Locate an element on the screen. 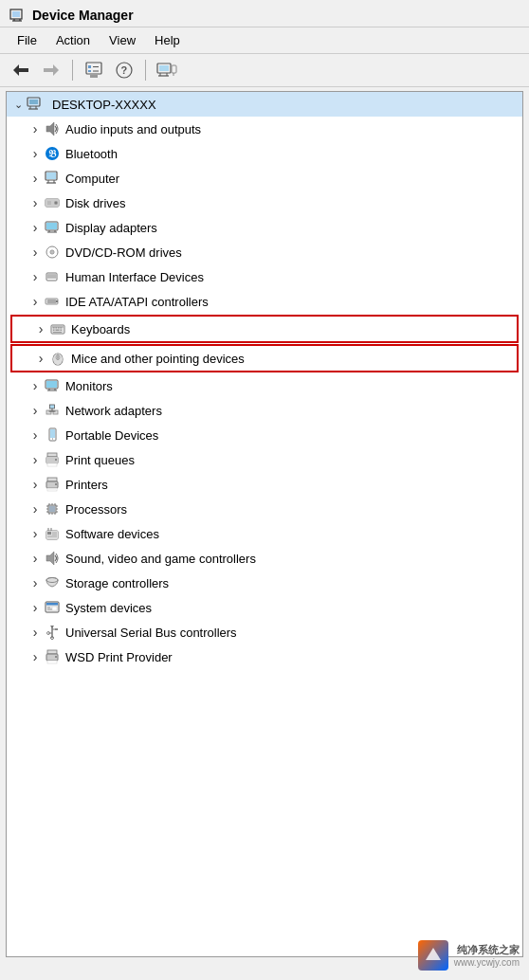  display-icon is located at coordinates (167, 70).